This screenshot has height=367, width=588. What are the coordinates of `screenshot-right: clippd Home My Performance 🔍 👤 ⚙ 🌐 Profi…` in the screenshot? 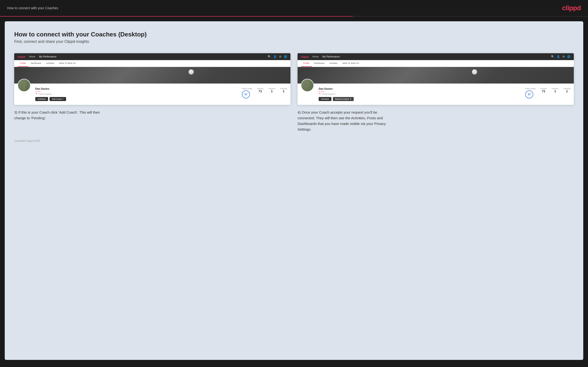 It's located at (436, 79).